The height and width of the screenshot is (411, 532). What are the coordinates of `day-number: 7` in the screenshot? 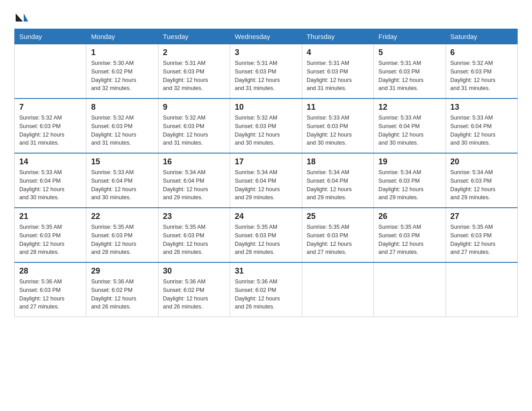 It's located at (50, 107).